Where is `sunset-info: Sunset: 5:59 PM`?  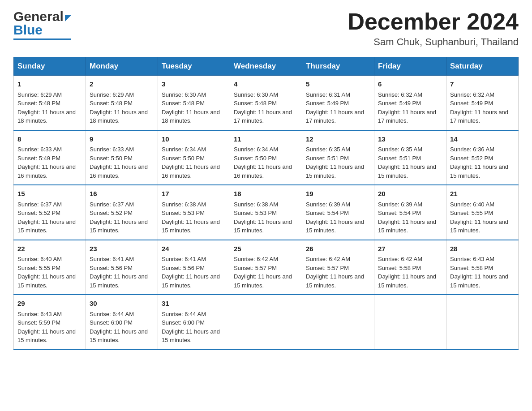
sunset-info: Sunset: 5:59 PM is located at coordinates (39, 322).